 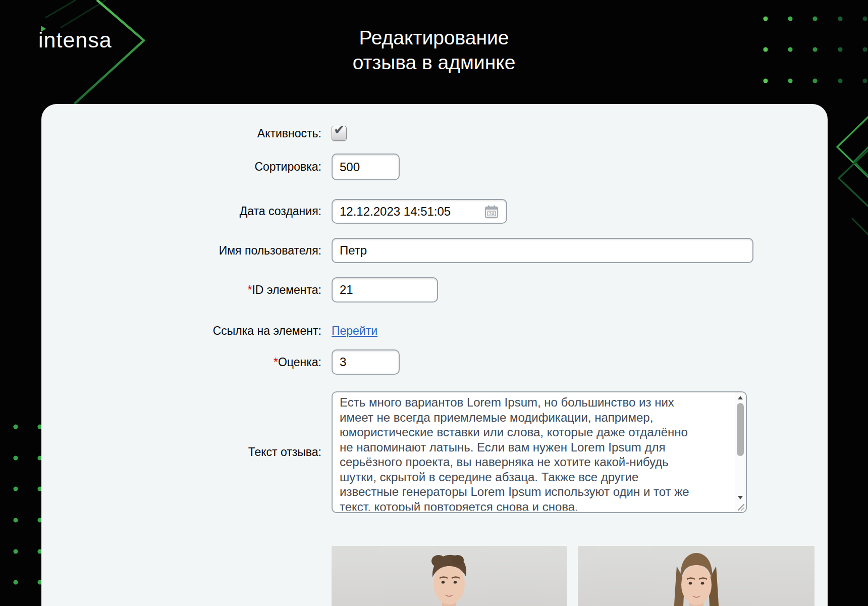 I want to click on scrollbar-thumb, so click(x=740, y=429).